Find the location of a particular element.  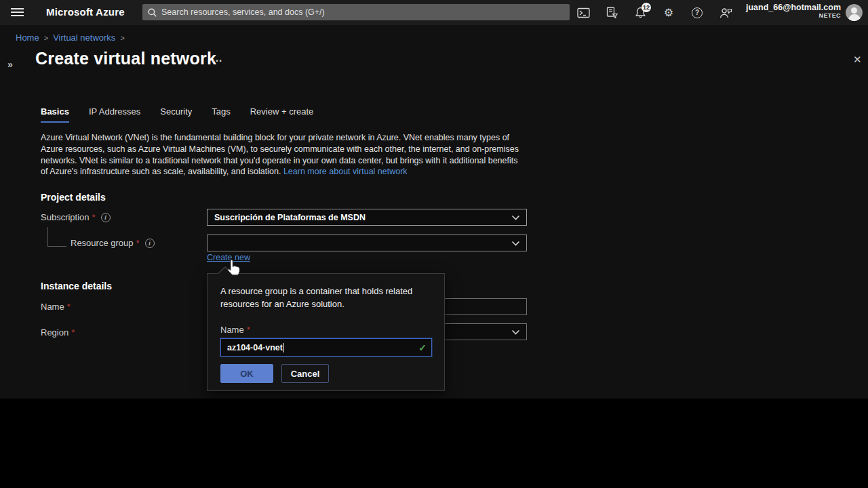

breadcrumb-home: Home is located at coordinates (27, 38).